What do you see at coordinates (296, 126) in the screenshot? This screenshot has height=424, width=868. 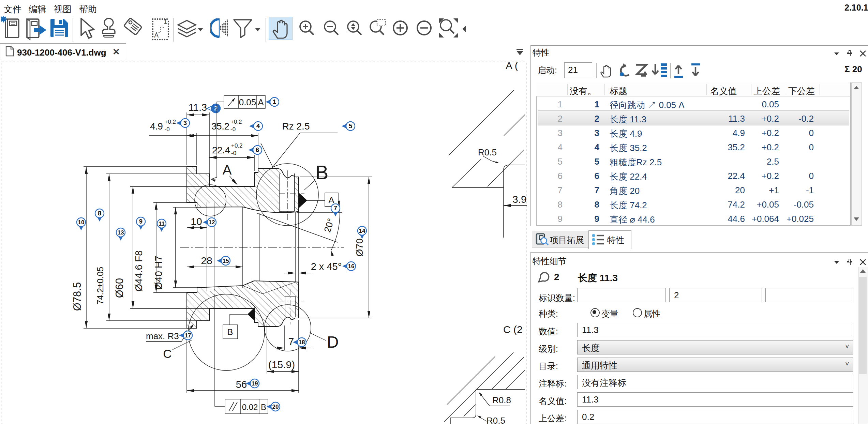 I see `svg-text: Rz 2.5` at bounding box center [296, 126].